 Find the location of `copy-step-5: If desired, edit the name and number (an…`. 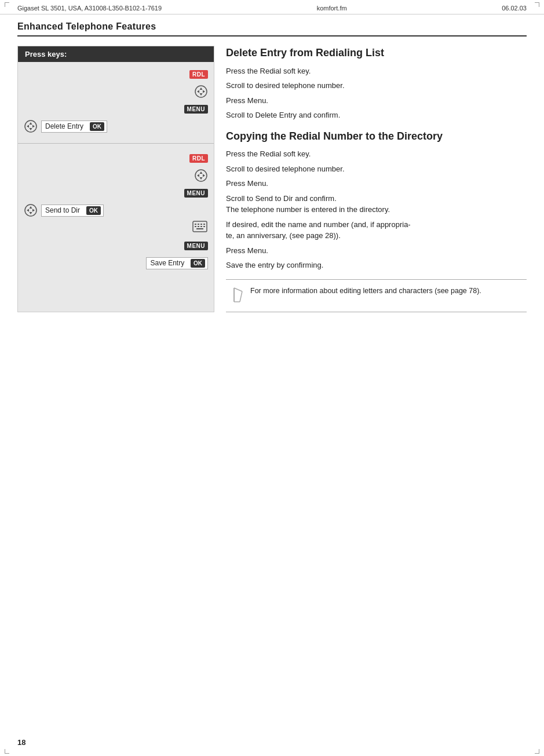

copy-step-5: If desired, edit the name and number (an… is located at coordinates (377, 231).